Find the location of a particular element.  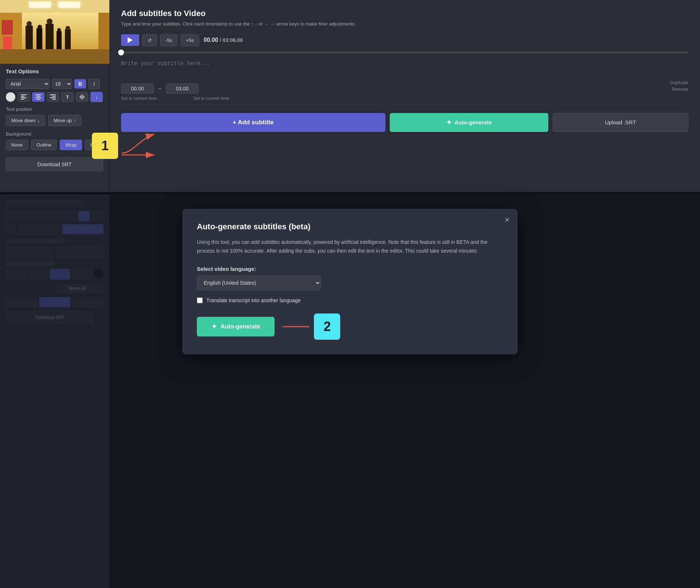

left-panel: Text Options Arial Helvetica Times New R… is located at coordinates (55, 96).